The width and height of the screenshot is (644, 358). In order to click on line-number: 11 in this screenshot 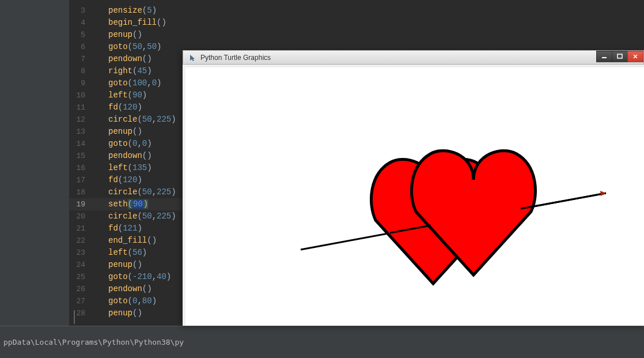, I will do `click(81, 107)`.